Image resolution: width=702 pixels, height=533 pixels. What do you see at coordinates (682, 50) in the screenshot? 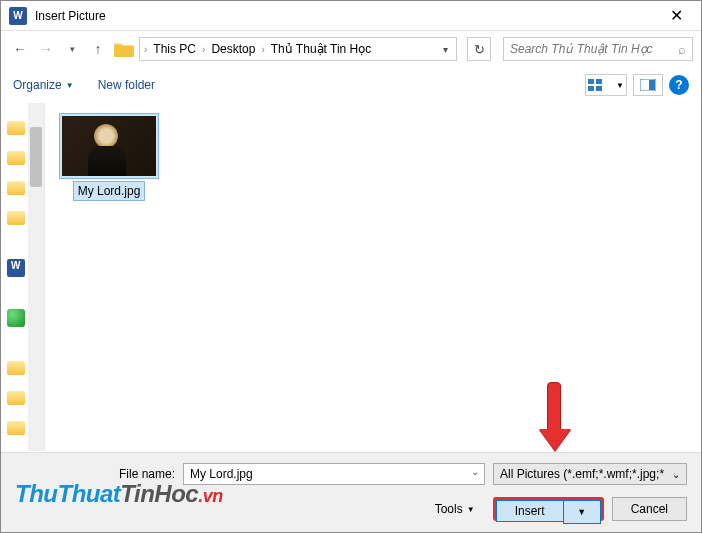
I see `search-icon: ⌕` at bounding box center [682, 50].